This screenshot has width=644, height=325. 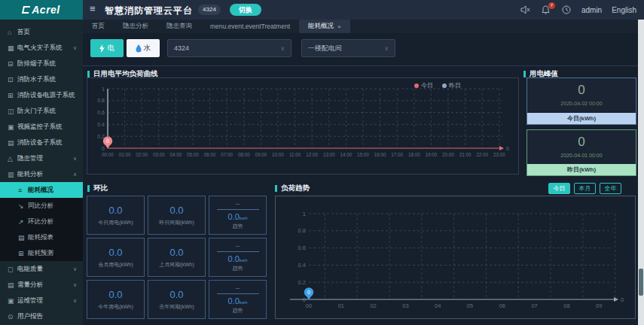 What do you see at coordinates (41, 269) in the screenshot?
I see `sidebar-item-电能质量: ◻电能质量∨` at bounding box center [41, 269].